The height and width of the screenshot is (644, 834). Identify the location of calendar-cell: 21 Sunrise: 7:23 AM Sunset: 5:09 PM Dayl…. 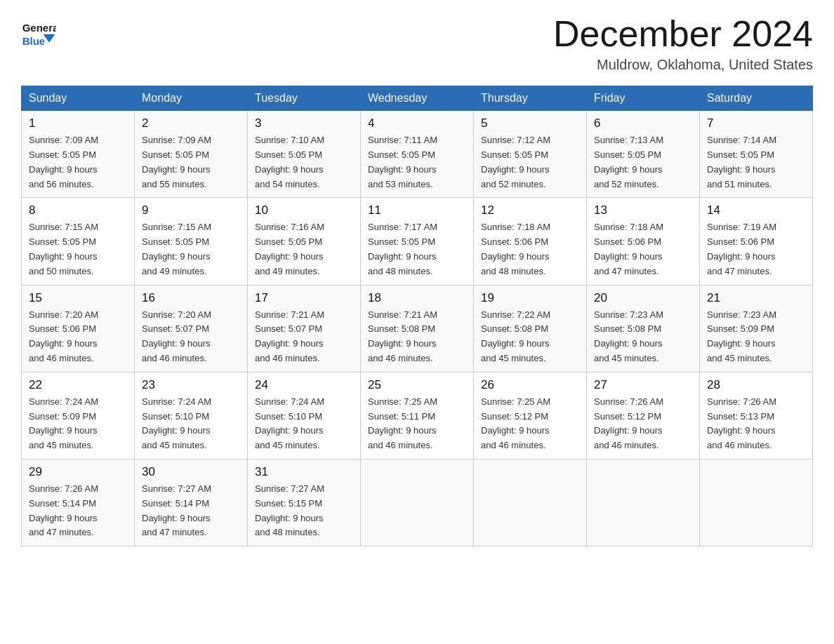
(757, 328).